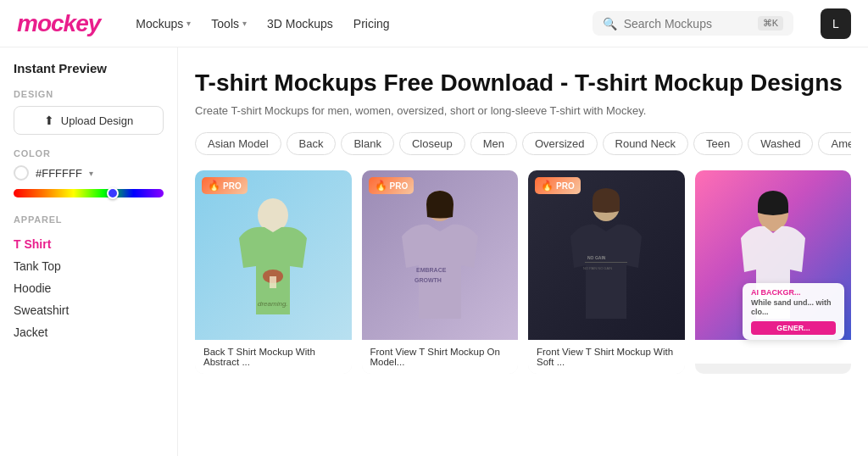 The image size is (868, 456). Describe the element at coordinates (49, 120) in the screenshot. I see `upload-icon: ⬆` at that location.